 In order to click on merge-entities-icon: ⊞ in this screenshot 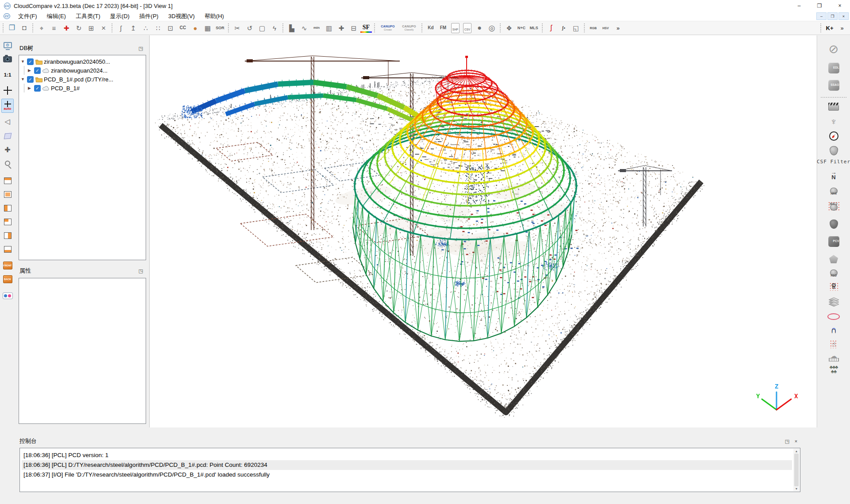, I will do `click(91, 28)`.